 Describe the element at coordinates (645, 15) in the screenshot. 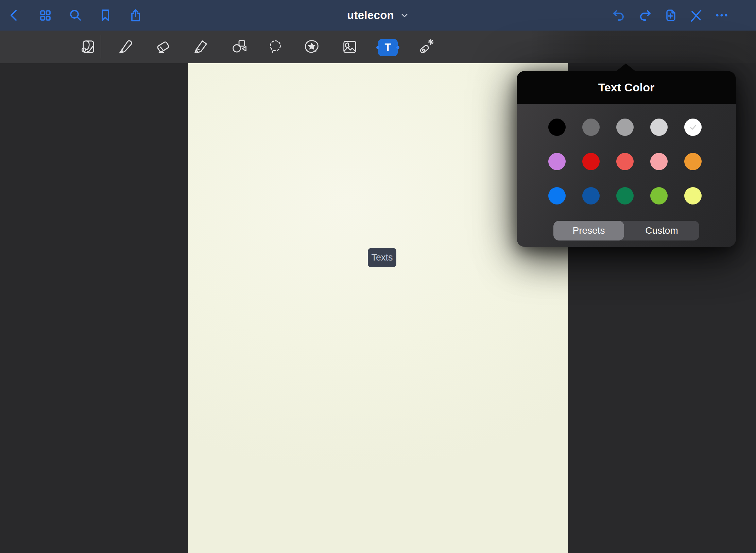

I see `redo-icon` at that location.